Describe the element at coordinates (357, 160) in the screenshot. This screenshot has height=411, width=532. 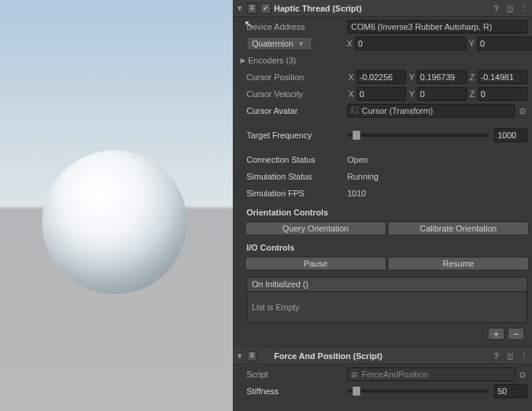
I see `conn-status-value: Open` at that location.